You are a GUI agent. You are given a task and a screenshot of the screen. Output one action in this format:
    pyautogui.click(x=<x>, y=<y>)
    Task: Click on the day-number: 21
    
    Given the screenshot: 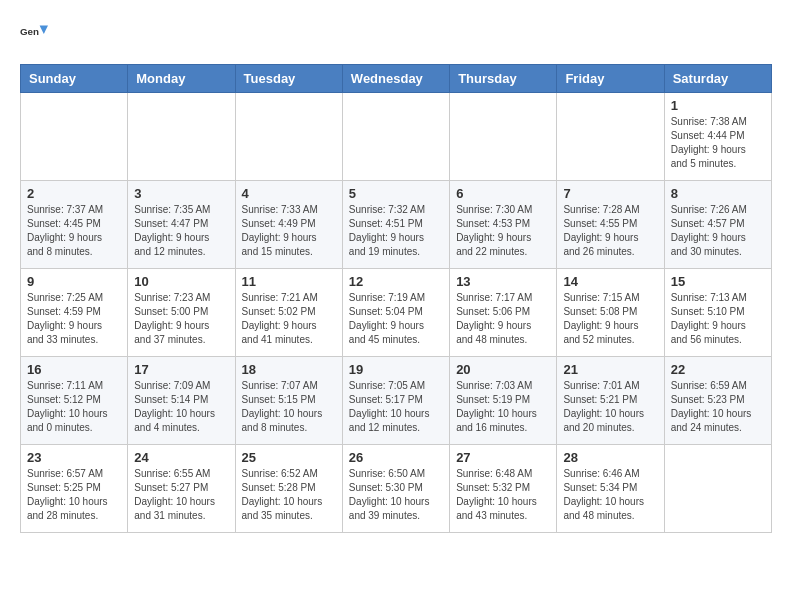 What is the action you would take?
    pyautogui.click(x=610, y=370)
    